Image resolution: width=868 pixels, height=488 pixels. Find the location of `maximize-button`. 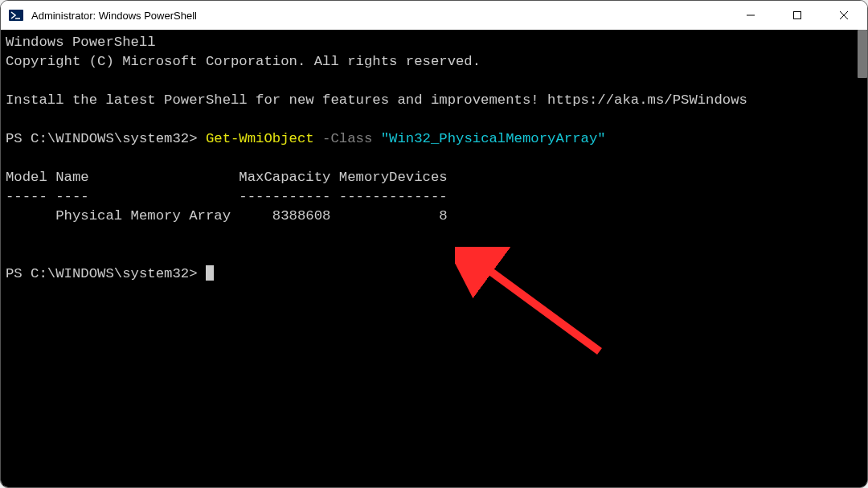

maximize-button is located at coordinates (797, 15).